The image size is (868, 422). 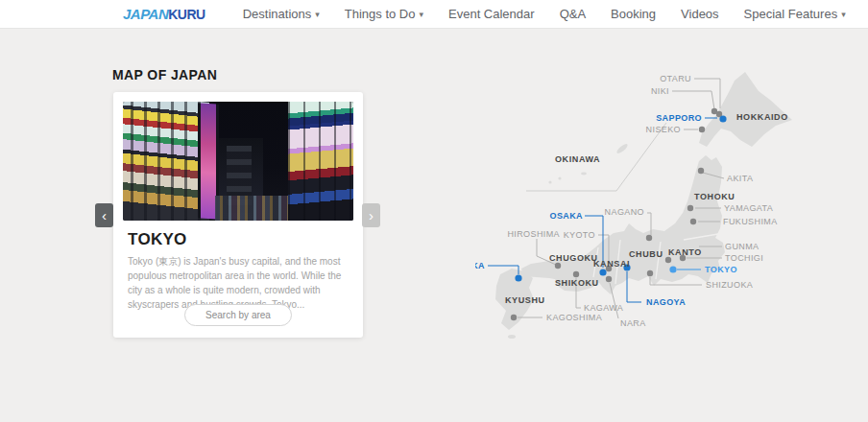 I want to click on map-label-akita: AKITA, so click(x=739, y=178).